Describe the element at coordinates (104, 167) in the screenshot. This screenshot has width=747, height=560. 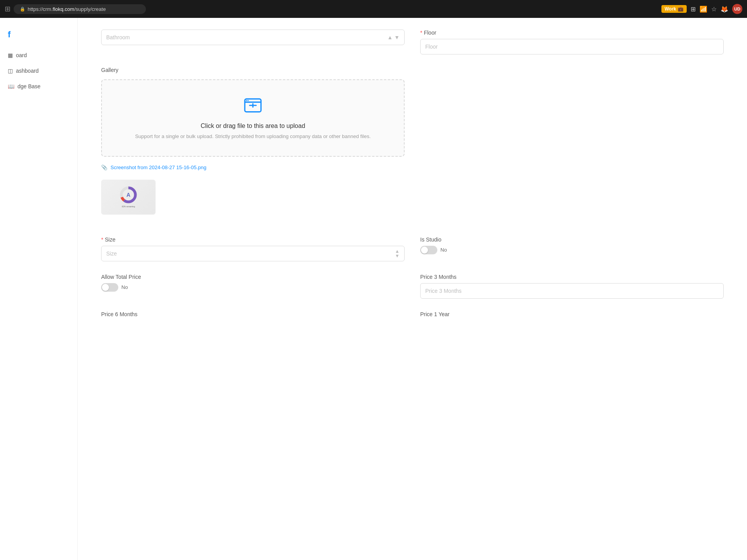
I see `paperclip-icon: 📎` at that location.